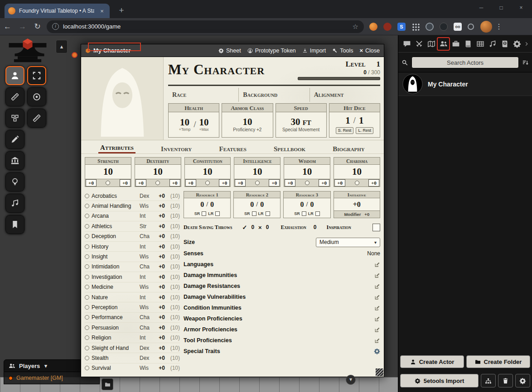 The width and height of the screenshot is (532, 392). What do you see at coordinates (132, 196) in the screenshot?
I see `skill-row: Acrobatics Dex +0 (10)` at bounding box center [132, 196].